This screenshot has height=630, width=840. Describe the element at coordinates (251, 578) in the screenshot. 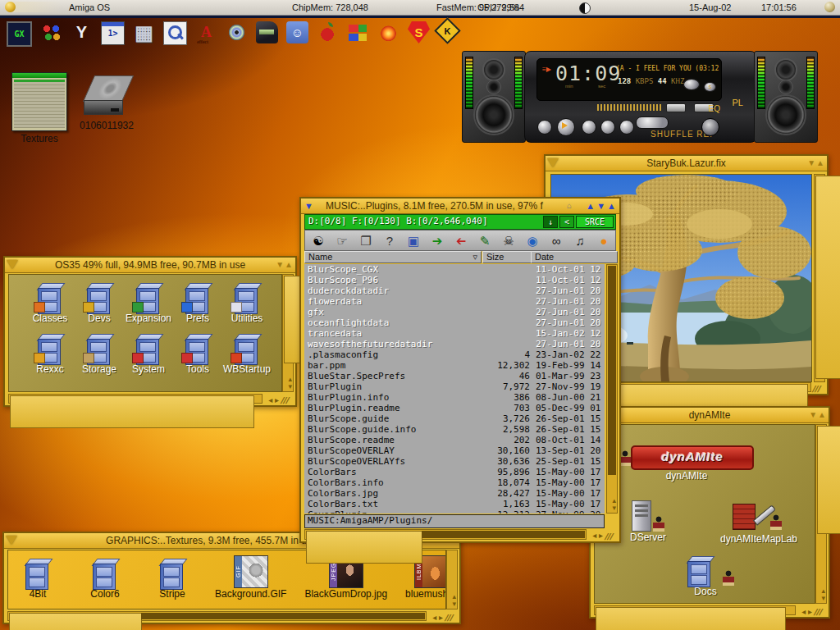

I see `image-file-icon: GIFBackground.GIF` at that location.